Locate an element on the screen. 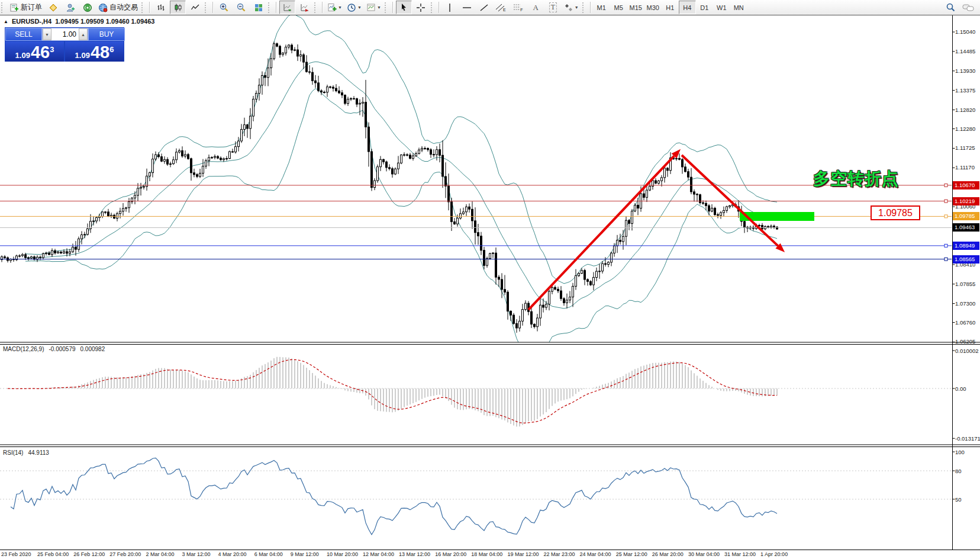 The height and width of the screenshot is (559, 980). candlestick-chart-button is located at coordinates (178, 7).